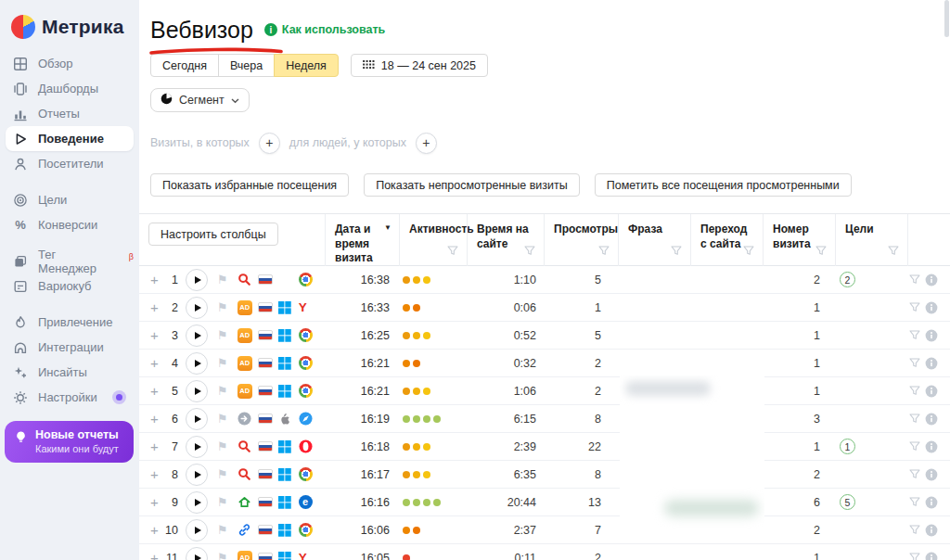 This screenshot has width=950, height=560. What do you see at coordinates (362, 240) in the screenshot?
I see `column-header-0: Дата и время визита` at bounding box center [362, 240].